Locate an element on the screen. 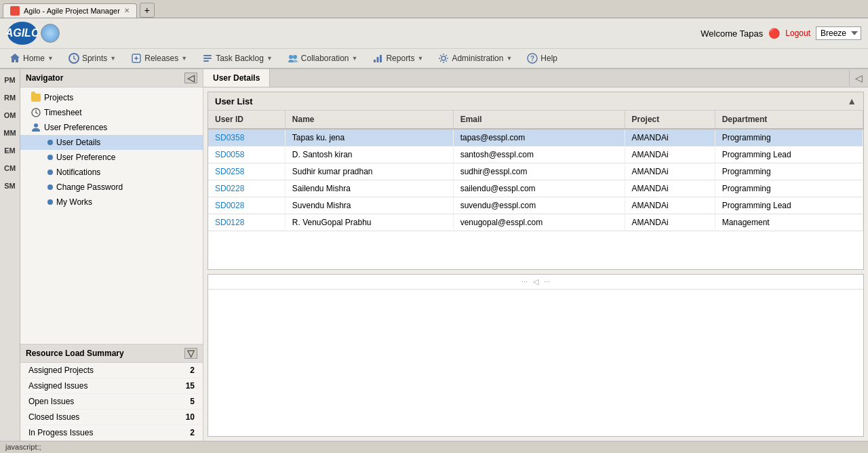 This screenshot has height=453, width=868. tree-item-notifications: Notifications is located at coordinates (111, 172).